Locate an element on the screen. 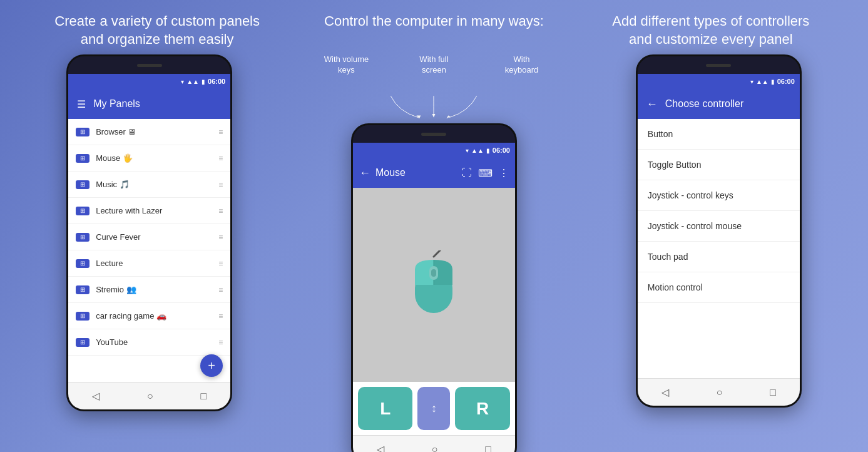  panel-item-name: Music 🎵 is located at coordinates (154, 184).